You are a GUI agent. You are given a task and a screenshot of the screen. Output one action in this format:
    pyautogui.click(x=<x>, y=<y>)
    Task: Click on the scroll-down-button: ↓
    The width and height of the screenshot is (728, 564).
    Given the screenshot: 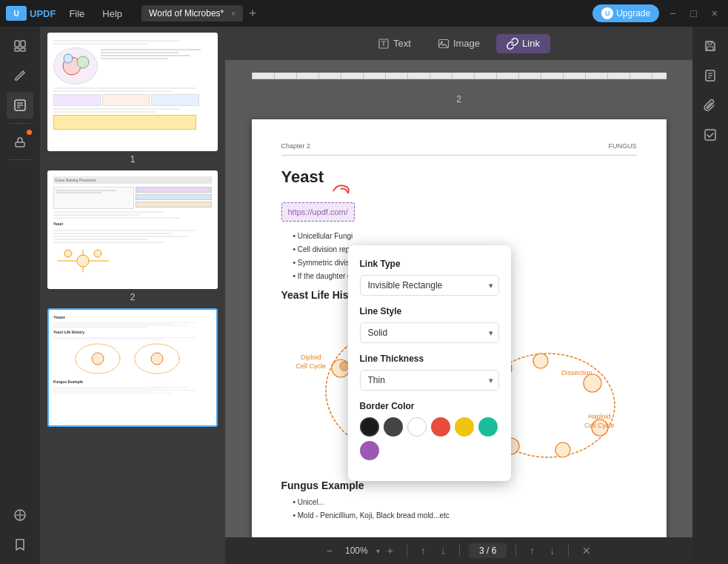 What is the action you would take?
    pyautogui.click(x=443, y=551)
    